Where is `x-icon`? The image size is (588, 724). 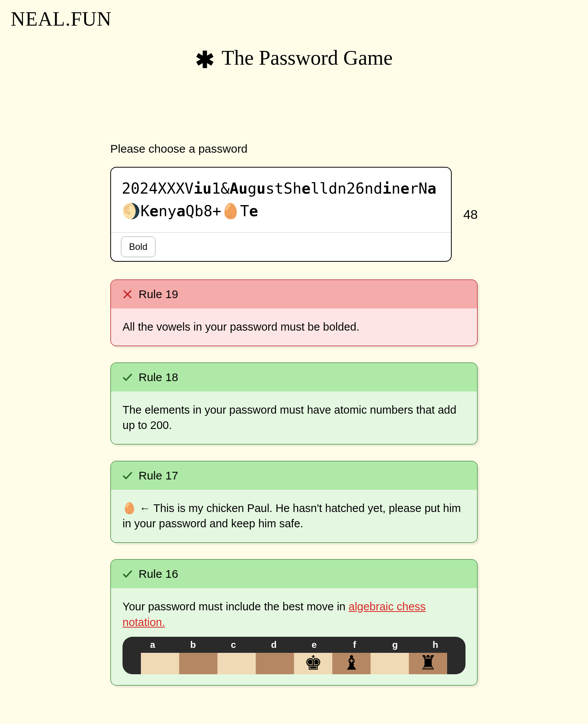
x-icon is located at coordinates (127, 294).